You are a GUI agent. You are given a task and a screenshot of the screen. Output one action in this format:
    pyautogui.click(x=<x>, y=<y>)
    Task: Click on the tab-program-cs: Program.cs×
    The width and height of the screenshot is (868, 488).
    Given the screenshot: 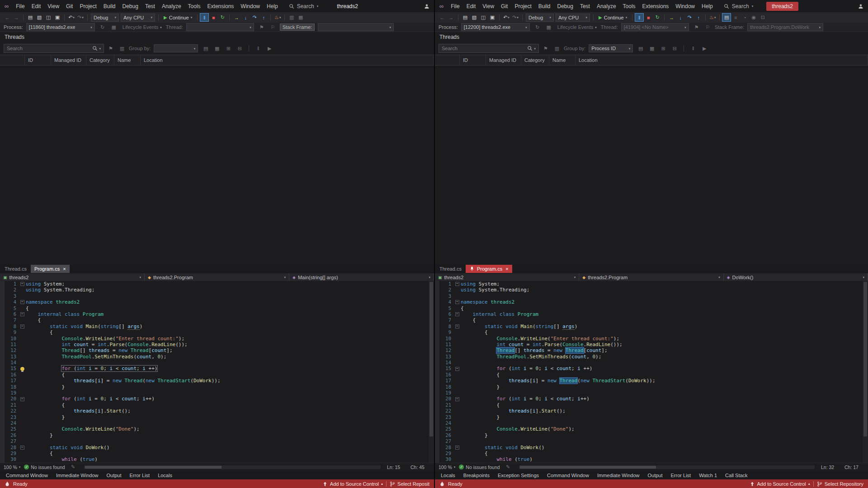 What is the action you would take?
    pyautogui.click(x=489, y=269)
    